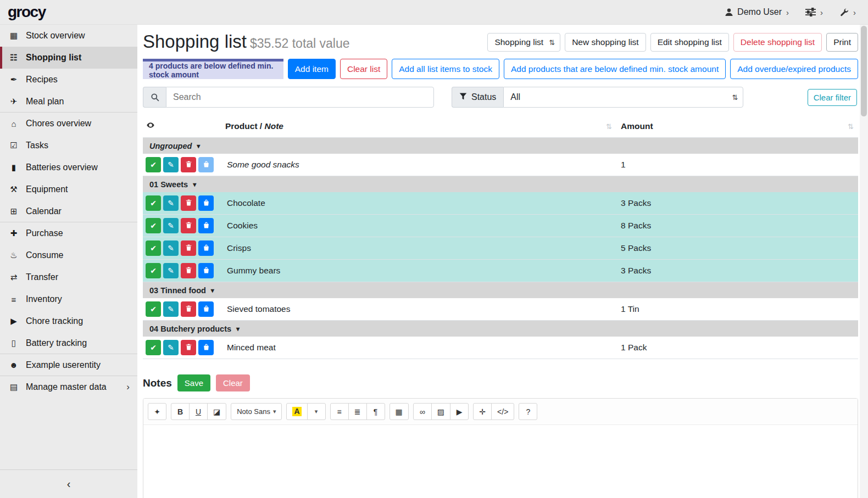 The width and height of the screenshot is (868, 498). I want to click on magic-style-button: ✦, so click(157, 412).